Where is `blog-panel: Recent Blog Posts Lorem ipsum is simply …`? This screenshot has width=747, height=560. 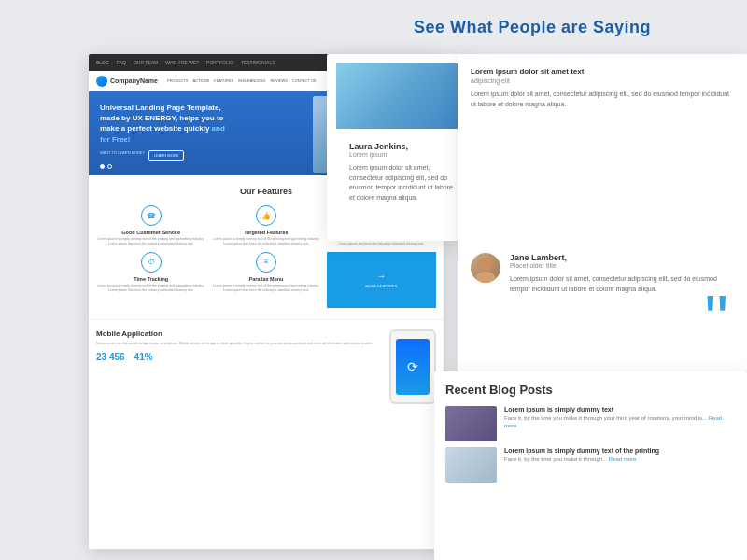 blog-panel: Recent Blog Posts Lorem ipsum is simply … is located at coordinates (590, 466).